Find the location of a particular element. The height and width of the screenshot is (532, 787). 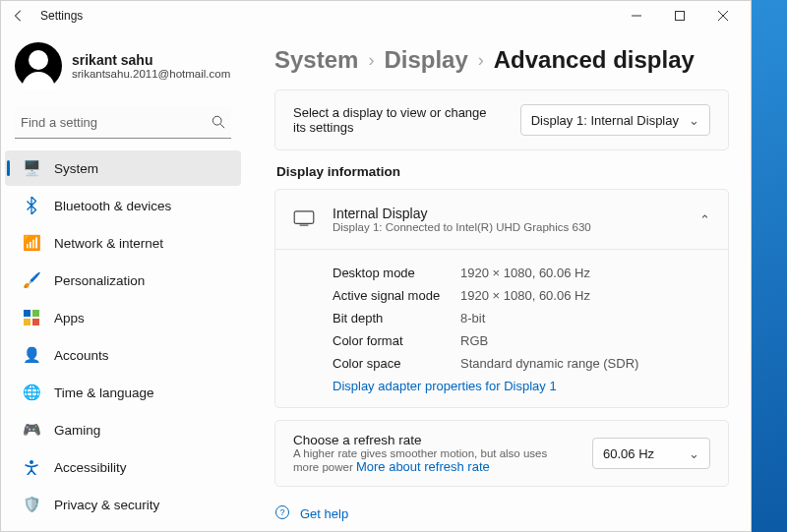

nav-icon: 📶 is located at coordinates (31, 243).